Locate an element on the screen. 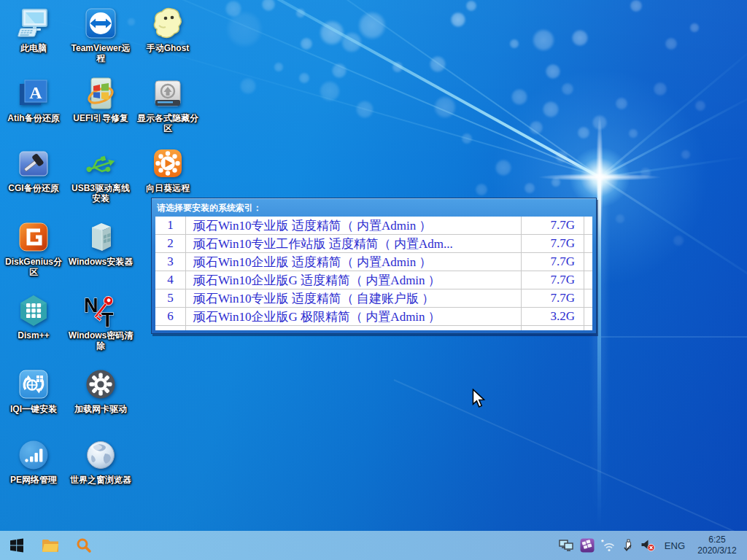  mouse-cursor is located at coordinates (479, 400).